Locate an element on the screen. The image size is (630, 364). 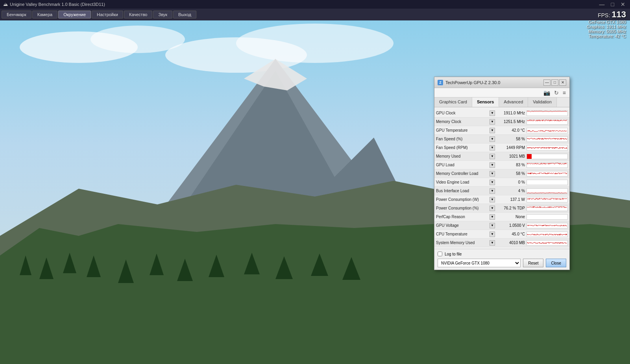
sensor-row: Video Engine Load▼0 % is located at coordinates (502, 182).